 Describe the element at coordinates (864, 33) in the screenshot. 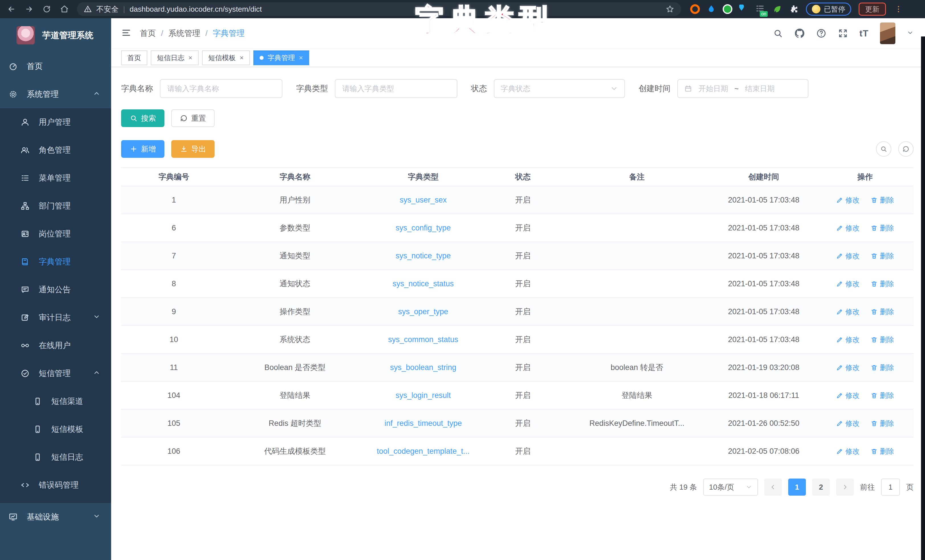

I see `font-size-icon: tT` at that location.